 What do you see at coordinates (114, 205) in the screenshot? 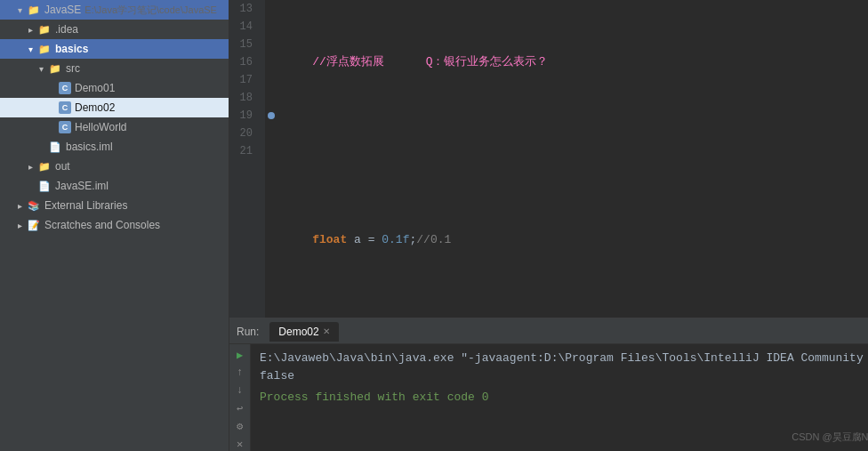
I see `sidebar-item-ext-libraries: 📚 External Libraries` at bounding box center [114, 205].